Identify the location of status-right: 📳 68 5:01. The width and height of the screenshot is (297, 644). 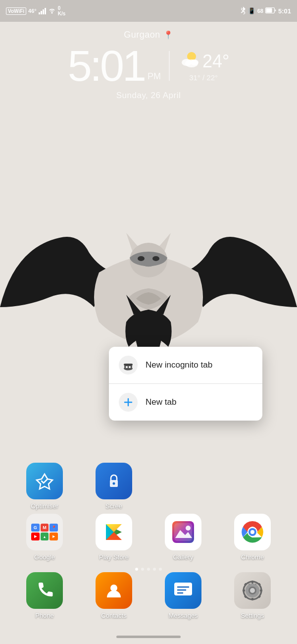
(265, 11).